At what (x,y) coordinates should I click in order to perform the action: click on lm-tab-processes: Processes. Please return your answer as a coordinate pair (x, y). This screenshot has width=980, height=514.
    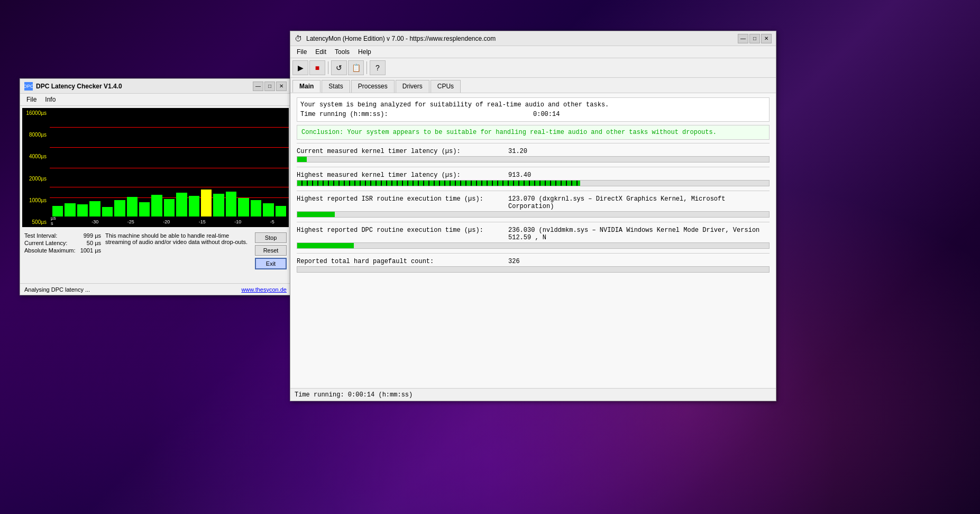
    Looking at the image, I should click on (373, 86).